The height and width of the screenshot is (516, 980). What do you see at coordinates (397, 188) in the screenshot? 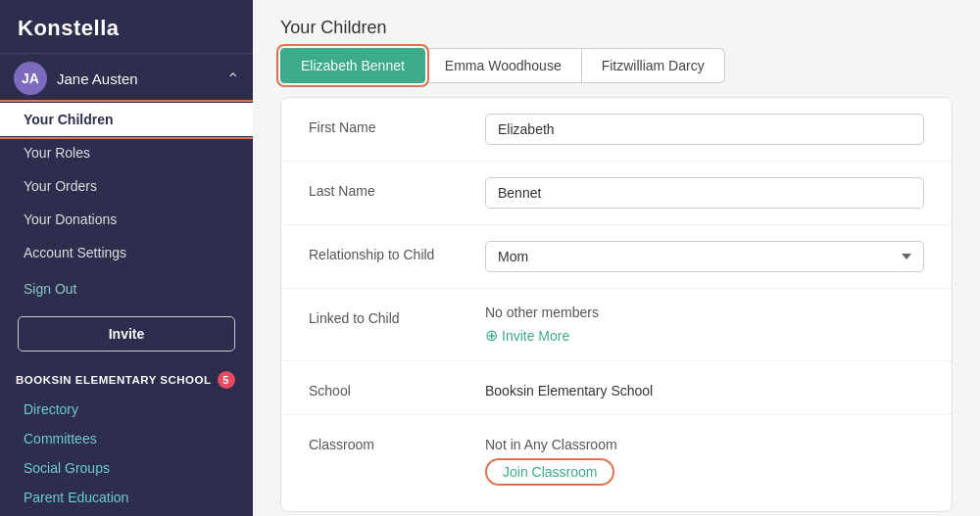
I see `last-name-label: Last Name` at bounding box center [397, 188].